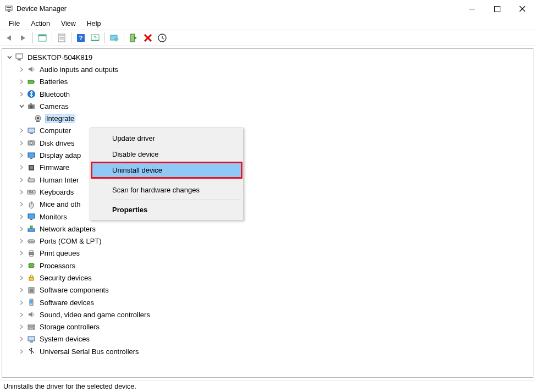 This screenshot has height=392, width=535. Describe the element at coordinates (167, 139) in the screenshot. I see `ctx-update-driver: Update driver` at that location.